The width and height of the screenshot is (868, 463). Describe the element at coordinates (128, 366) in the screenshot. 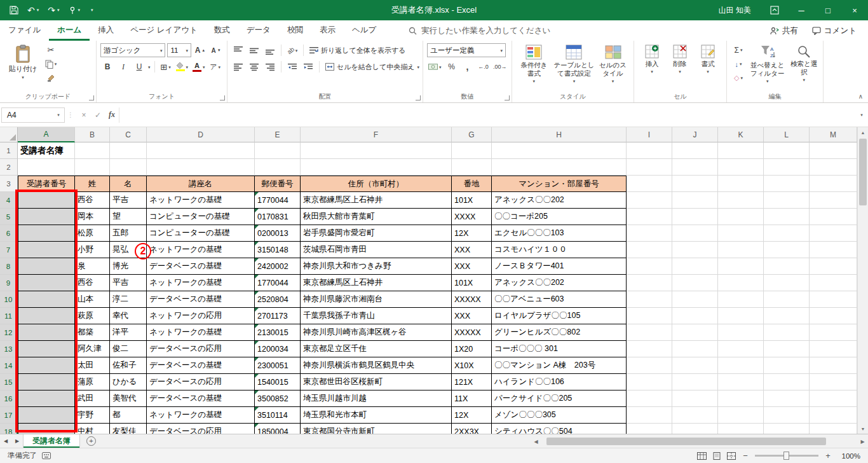

I see `cell-C14: 佐和子` at that location.